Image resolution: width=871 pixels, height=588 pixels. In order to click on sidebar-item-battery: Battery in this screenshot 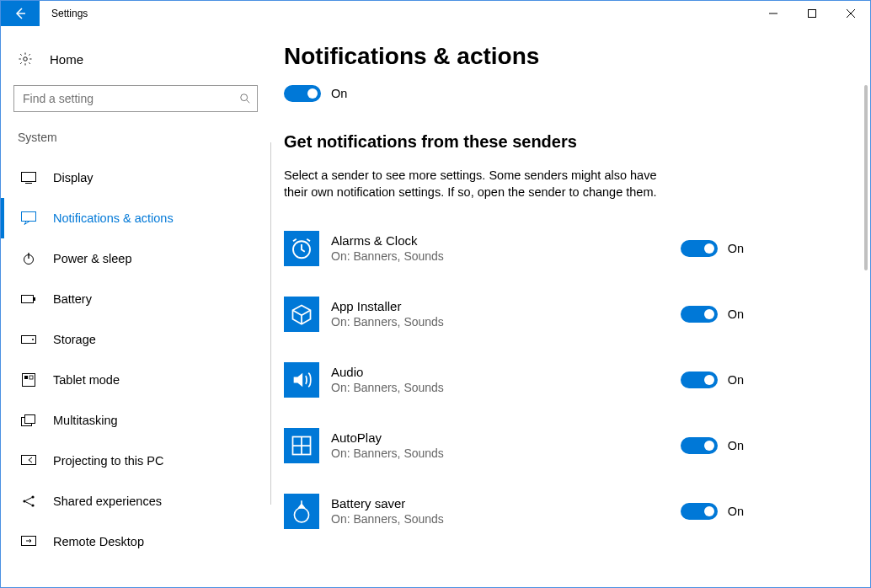, I will do `click(136, 299)`.